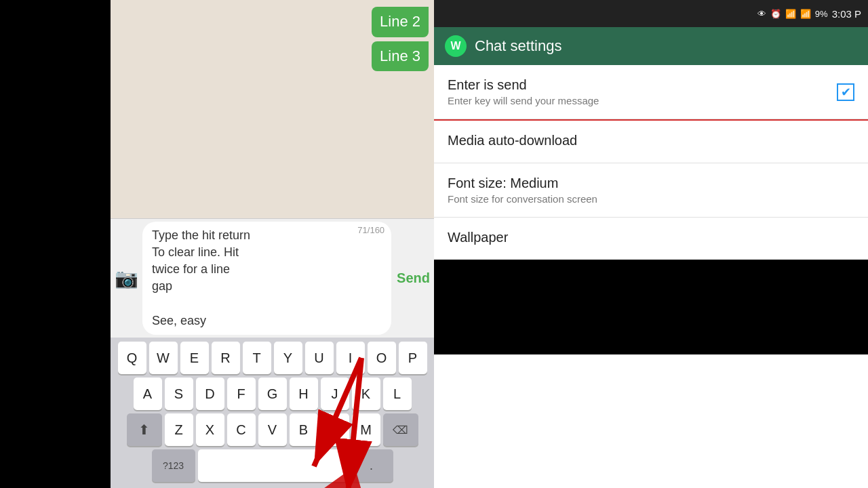  I want to click on status-alarm-icon: ⏰, so click(776, 14).